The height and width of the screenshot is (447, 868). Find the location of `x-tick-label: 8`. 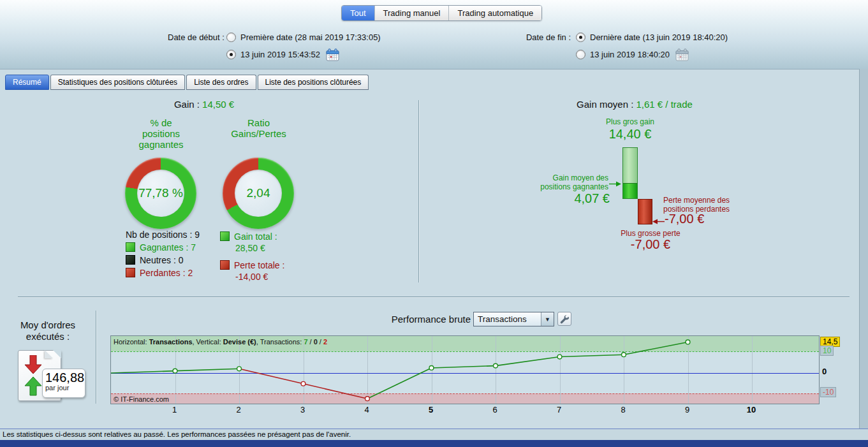

x-tick-label: 8 is located at coordinates (623, 409).